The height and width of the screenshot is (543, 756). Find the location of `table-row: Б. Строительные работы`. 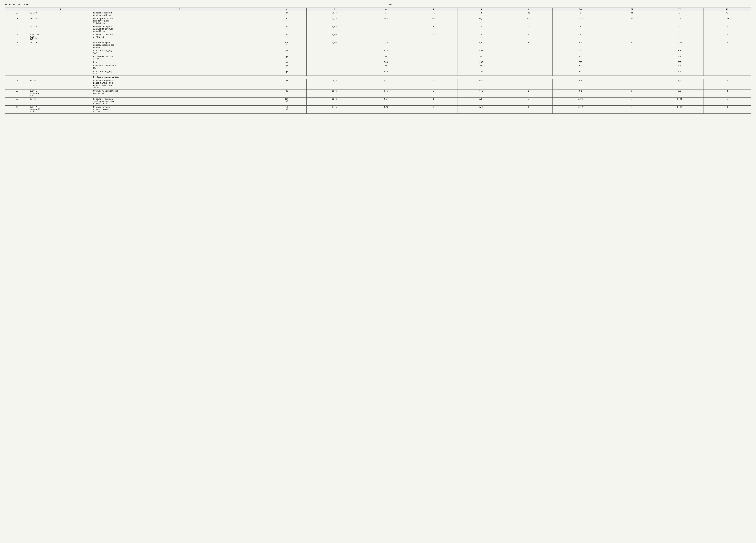

table-row: Б. Строительные работы is located at coordinates (378, 77).